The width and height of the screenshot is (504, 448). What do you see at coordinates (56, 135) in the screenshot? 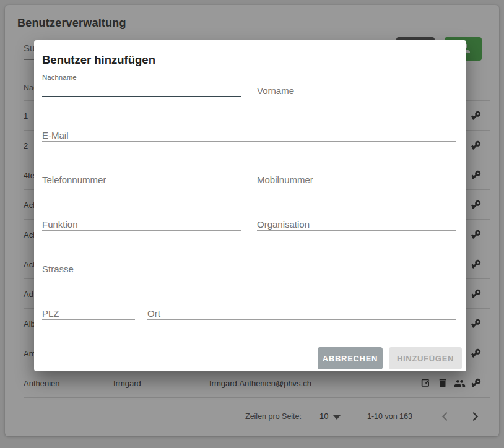
I see `email-label: E-Mail` at bounding box center [56, 135].